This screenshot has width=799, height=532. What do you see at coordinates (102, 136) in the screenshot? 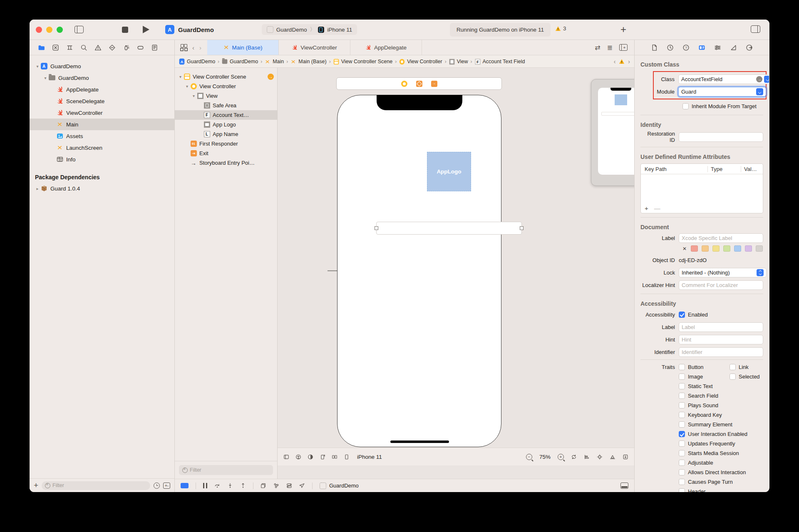
I see `navigator-item-assets: Assets` at bounding box center [102, 136].